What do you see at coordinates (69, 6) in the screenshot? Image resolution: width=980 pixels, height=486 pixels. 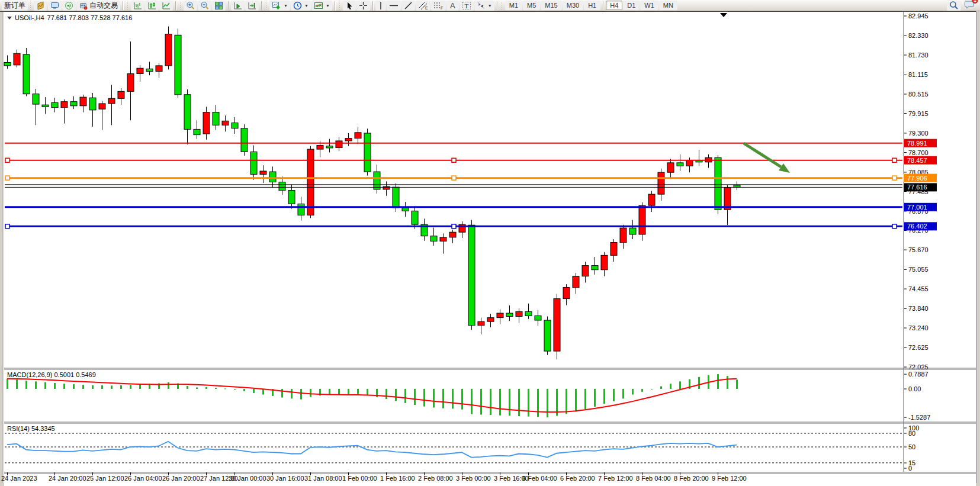 I see `signals-button` at bounding box center [69, 6].